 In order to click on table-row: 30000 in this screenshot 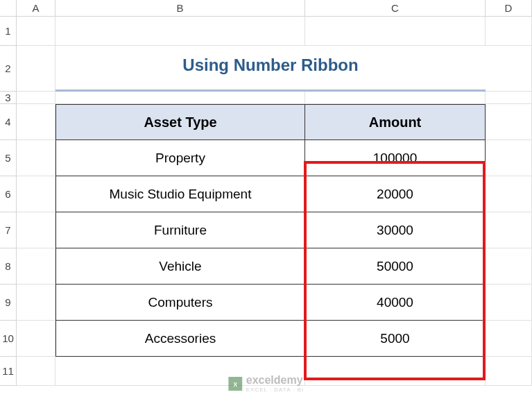, I will do `click(395, 230)`.